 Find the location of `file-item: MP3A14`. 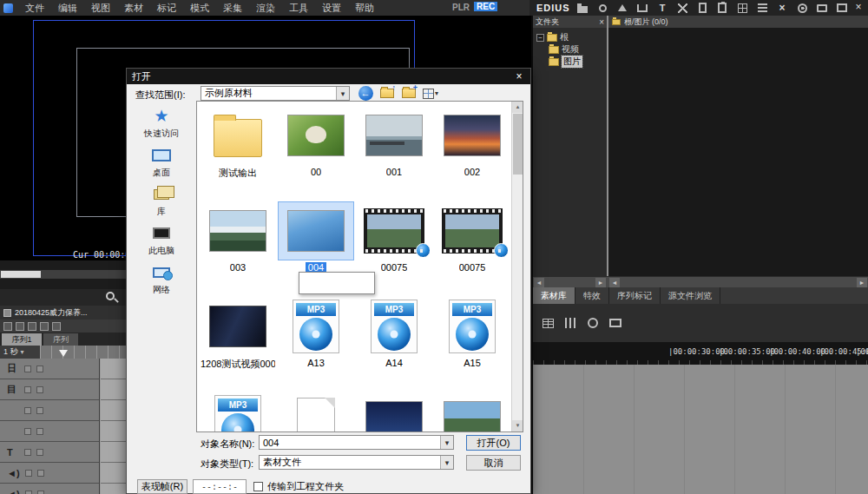

file-item: MP3A14 is located at coordinates (394, 346).